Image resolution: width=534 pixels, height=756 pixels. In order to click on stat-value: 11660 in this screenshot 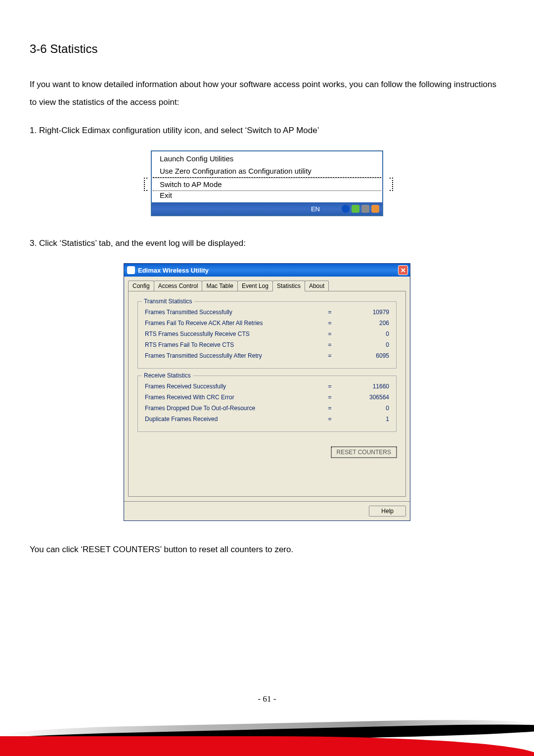, I will do `click(364, 386)`.